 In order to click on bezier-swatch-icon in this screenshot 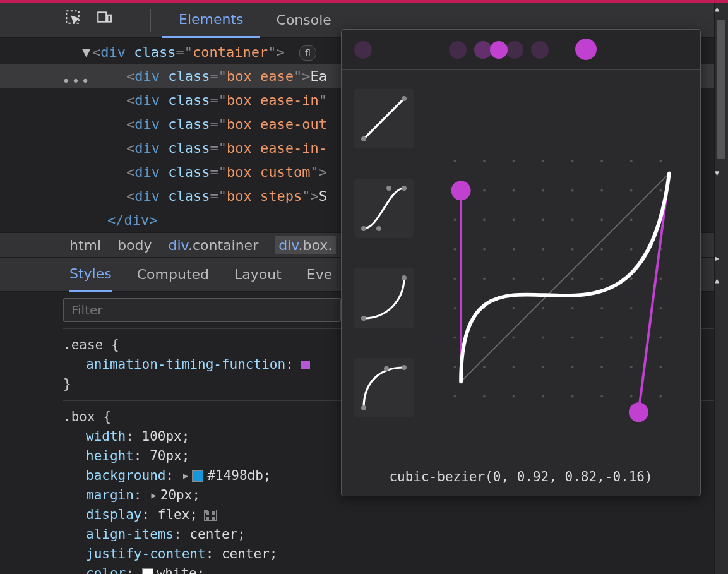, I will do `click(306, 365)`.